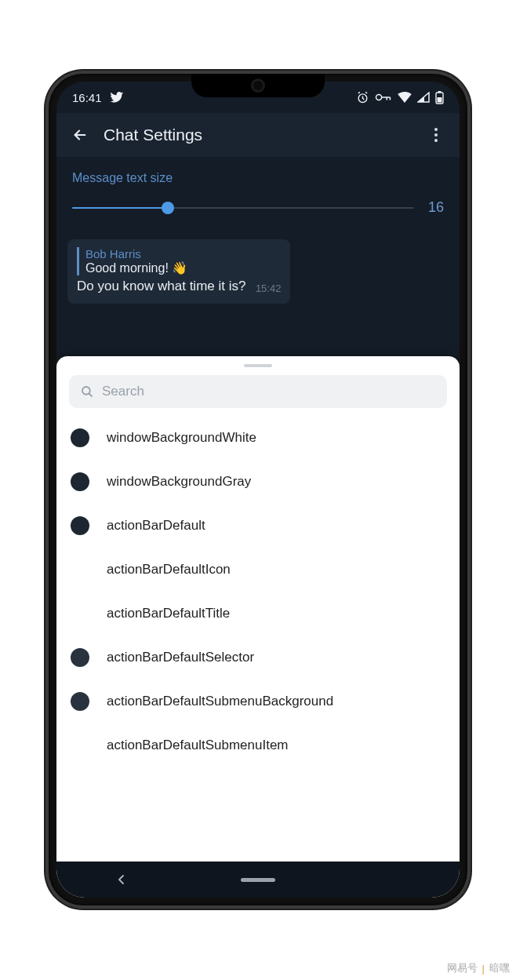 This screenshot has width=516, height=980. I want to click on search-box, so click(258, 392).